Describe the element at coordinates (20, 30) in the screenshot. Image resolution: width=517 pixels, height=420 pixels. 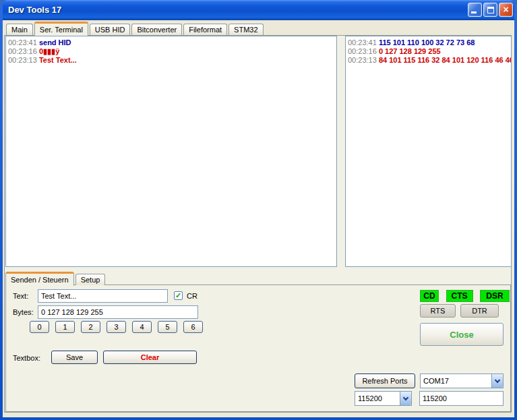
I see `tab-main: Main` at that location.